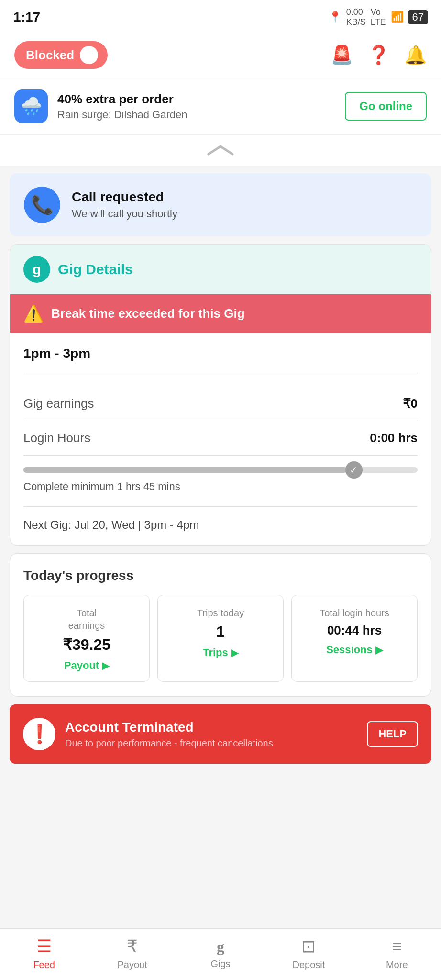  I want to click on battery-icon: 67, so click(418, 17).